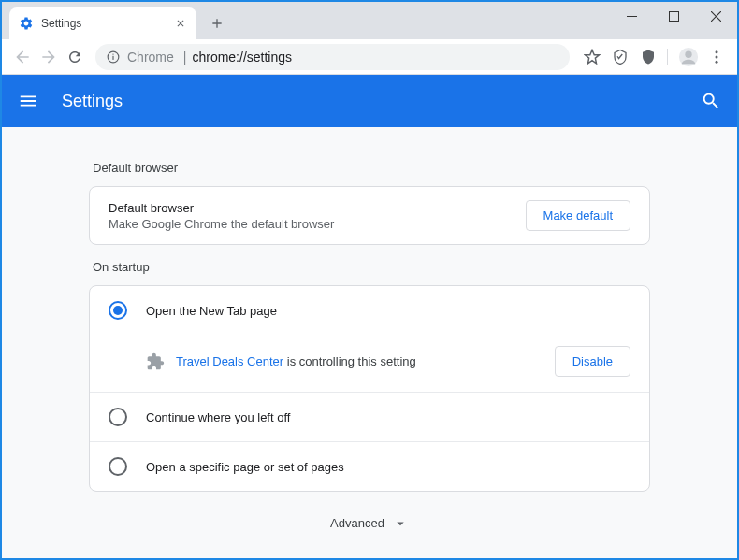  Describe the element at coordinates (370, 417) in the screenshot. I see `startup-option-continue: Continue where you left off` at that location.